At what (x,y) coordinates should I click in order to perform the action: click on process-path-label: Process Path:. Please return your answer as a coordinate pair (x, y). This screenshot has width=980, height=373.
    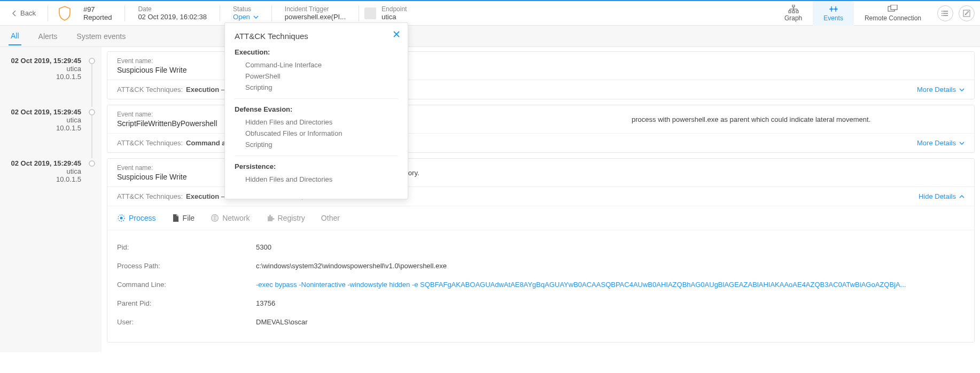
    Looking at the image, I should click on (186, 266).